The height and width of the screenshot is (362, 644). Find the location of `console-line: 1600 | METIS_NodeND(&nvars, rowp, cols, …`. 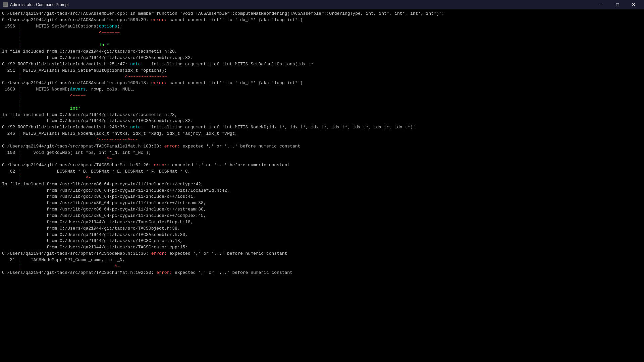

console-line: 1600 | METIS_NodeND(&nvars, rowp, cols, … is located at coordinates (322, 90).